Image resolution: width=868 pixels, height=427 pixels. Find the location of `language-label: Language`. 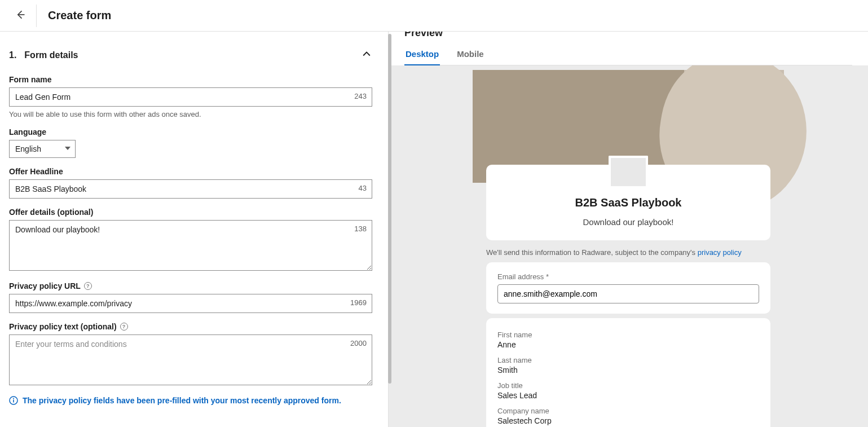

language-label: Language is located at coordinates (191, 132).